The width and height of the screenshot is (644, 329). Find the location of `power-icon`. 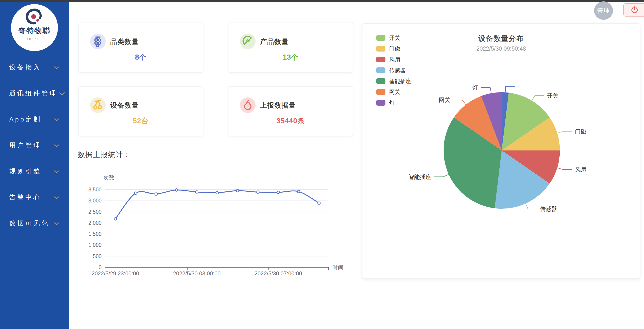

power-icon is located at coordinates (634, 10).